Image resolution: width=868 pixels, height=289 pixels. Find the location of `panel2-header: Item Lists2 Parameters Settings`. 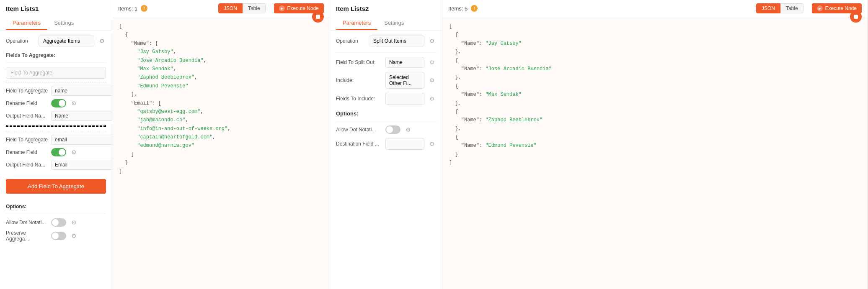

panel2-header: Item Lists2 Parameters Settings is located at coordinates (386, 15).